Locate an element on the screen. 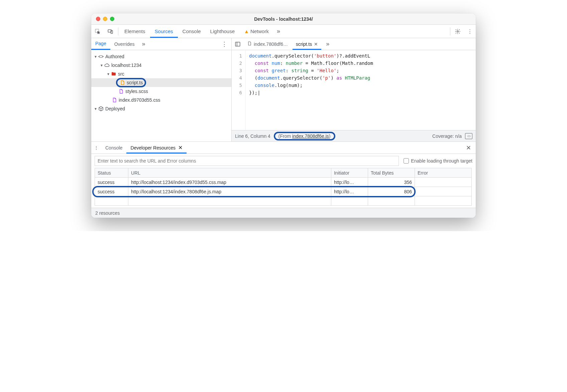  tab-network-label: Network is located at coordinates (259, 31).